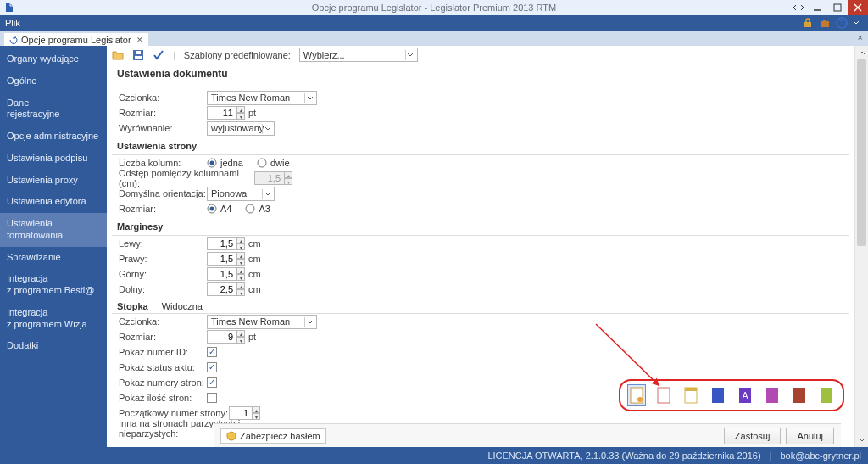 The image size is (868, 464). I want to click on m-left-input, so click(222, 243).